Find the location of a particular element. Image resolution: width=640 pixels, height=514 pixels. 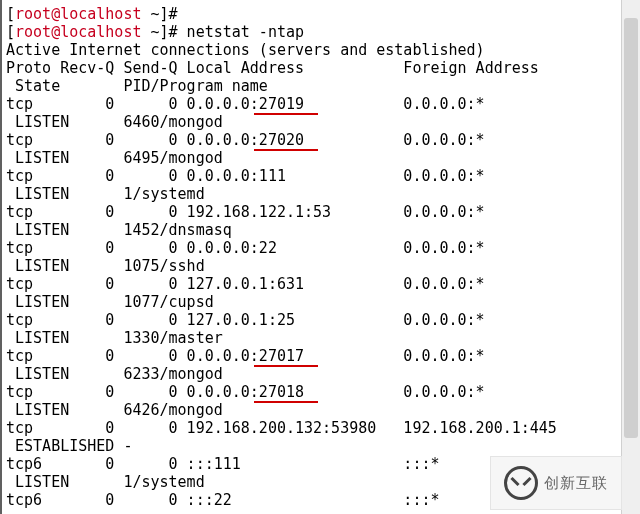

window-left-border is located at coordinates (1, 257).